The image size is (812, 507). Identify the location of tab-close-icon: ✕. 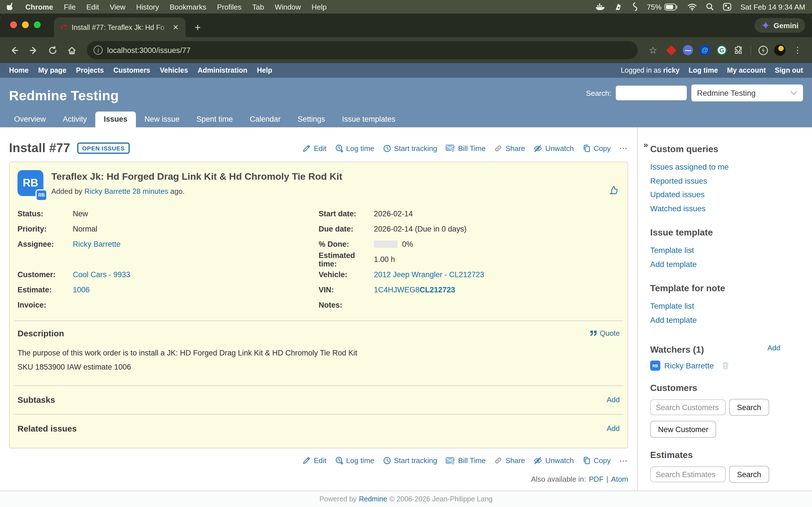
(176, 27).